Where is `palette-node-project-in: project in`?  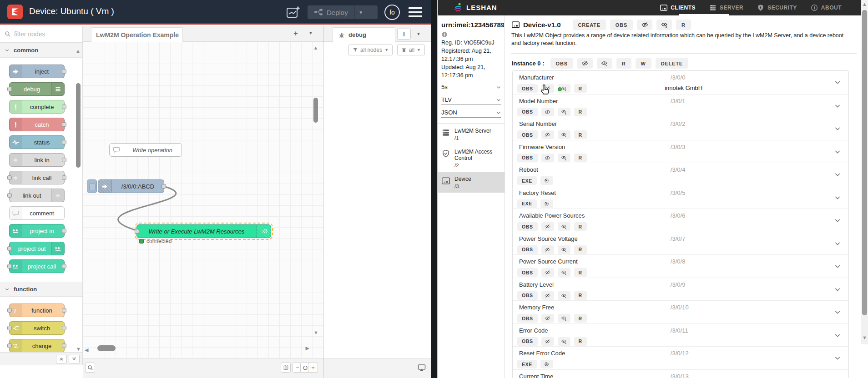
palette-node-project-in: project in is located at coordinates (37, 231).